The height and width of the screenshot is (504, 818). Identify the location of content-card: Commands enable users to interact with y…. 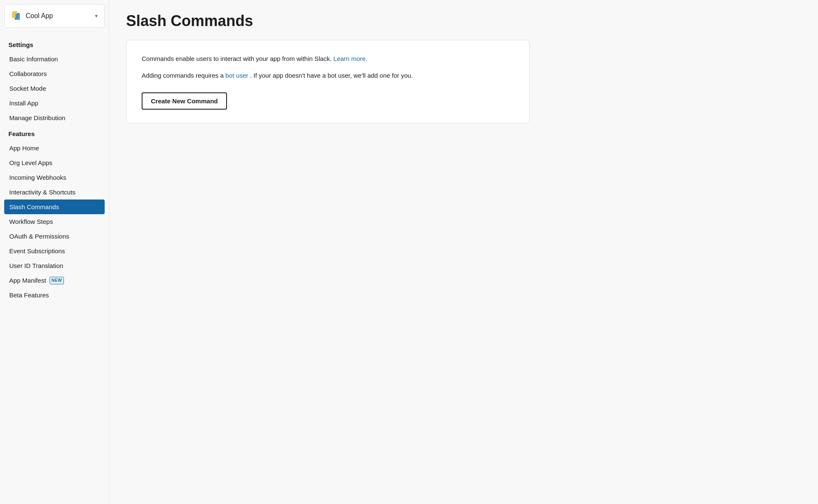
(328, 81).